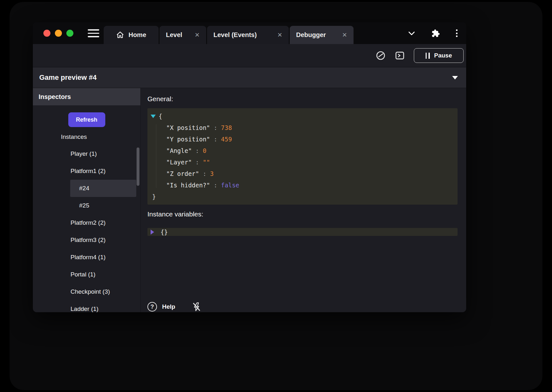 This screenshot has width=552, height=392. Describe the element at coordinates (302, 307) in the screenshot. I see `help-row: ? Help` at that location.